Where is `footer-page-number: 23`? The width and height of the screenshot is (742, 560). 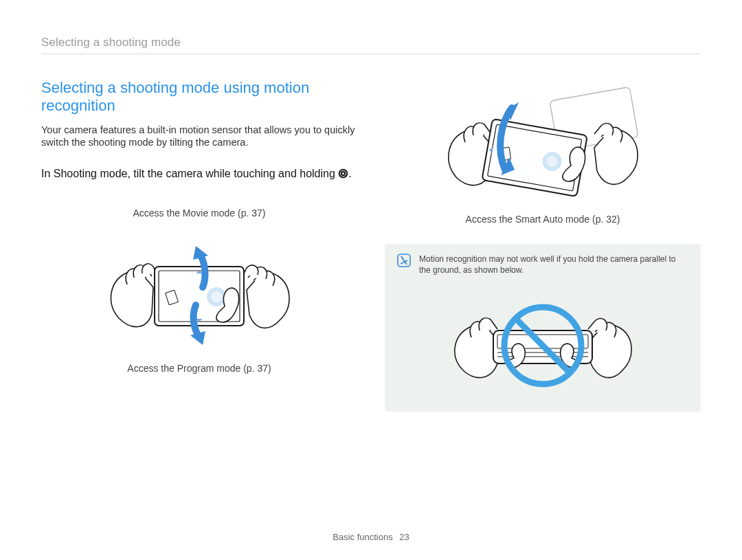 footer-page-number: 23 is located at coordinates (404, 537).